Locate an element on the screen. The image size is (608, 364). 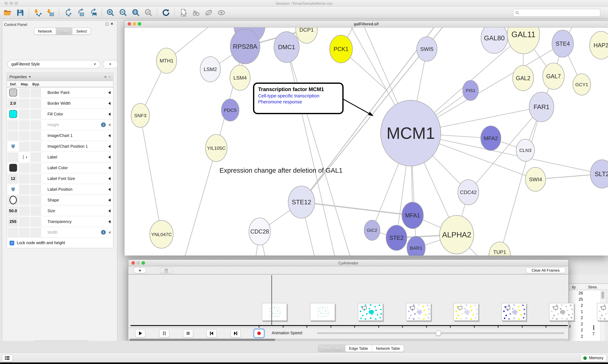
property-row: Label Color is located at coordinates (60, 168).